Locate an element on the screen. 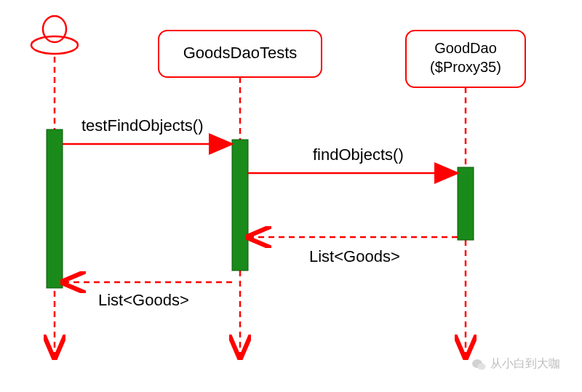  participant-tests-label: GoodsDaoTests is located at coordinates (240, 52).